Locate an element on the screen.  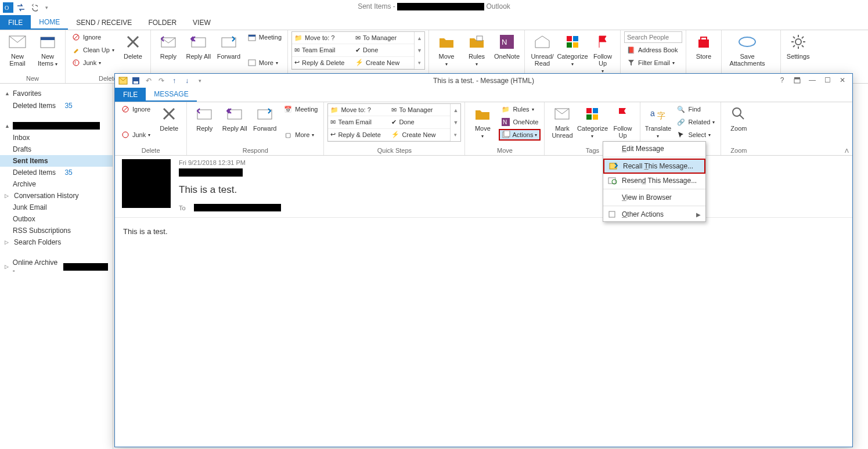
msg-ignore-button: Ignore is located at coordinates (136, 109).